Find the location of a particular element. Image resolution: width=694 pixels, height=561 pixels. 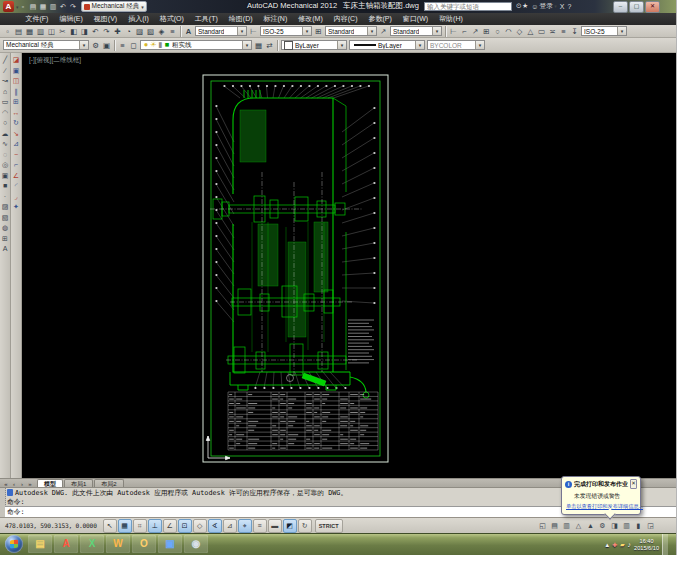

xline-icon: ∕ is located at coordinates (5, 72).